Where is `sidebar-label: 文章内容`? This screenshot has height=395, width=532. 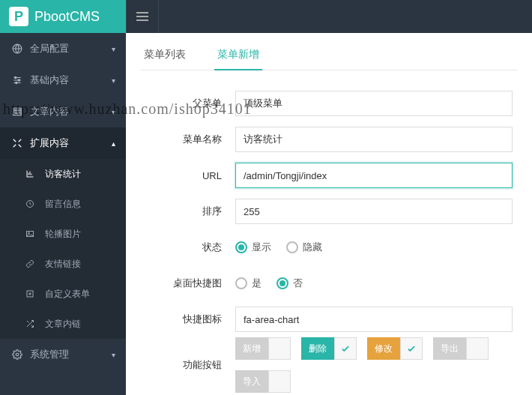 sidebar-label: 文章内容 is located at coordinates (49, 112).